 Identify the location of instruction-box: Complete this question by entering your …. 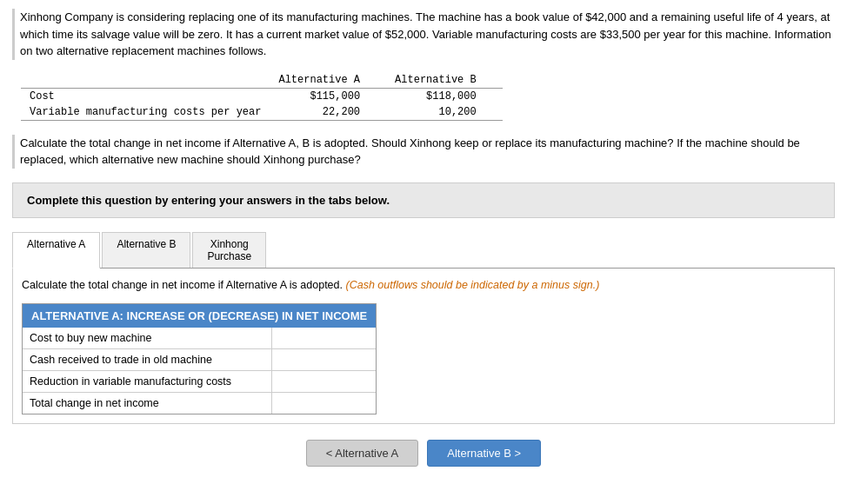
(424, 200).